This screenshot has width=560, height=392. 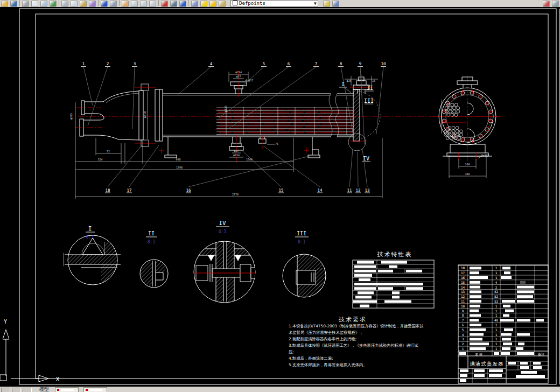 What do you see at coordinates (34, 4) in the screenshot?
I see `plot-preview-icon` at bounding box center [34, 4].